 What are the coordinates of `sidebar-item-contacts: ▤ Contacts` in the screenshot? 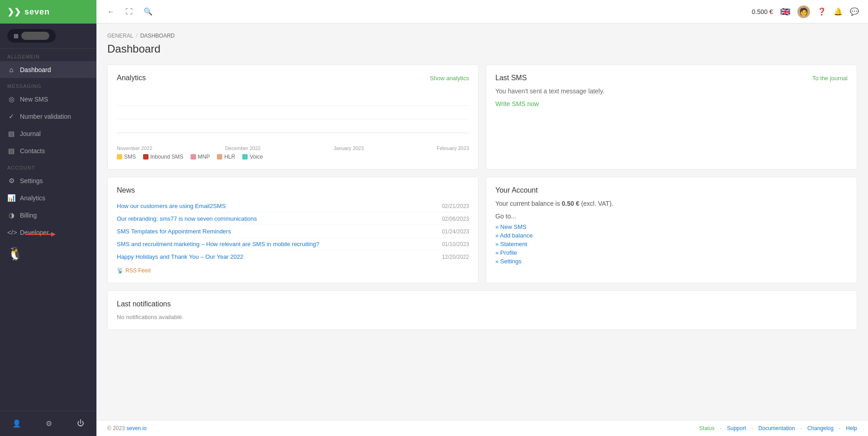 It's located at (48, 151).